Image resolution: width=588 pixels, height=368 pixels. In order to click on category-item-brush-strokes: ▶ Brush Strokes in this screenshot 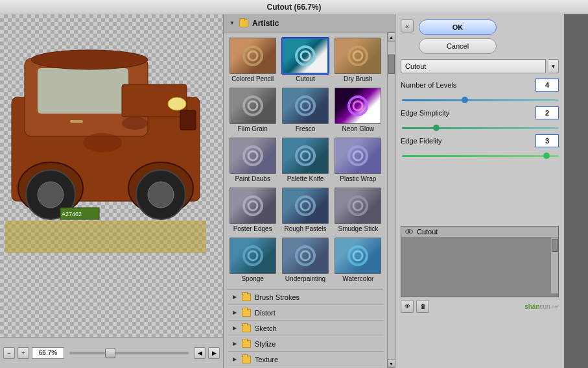, I will do `click(305, 297)`.